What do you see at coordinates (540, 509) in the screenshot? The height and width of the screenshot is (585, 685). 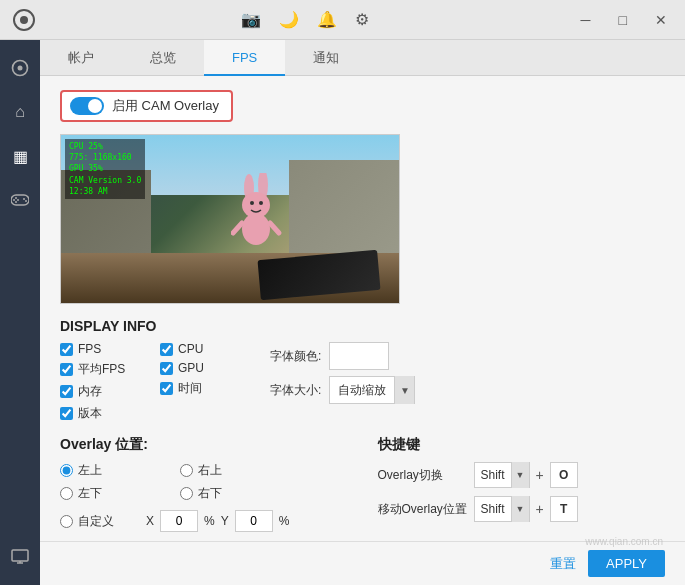 I see `plus-icon-2: +` at bounding box center [540, 509].